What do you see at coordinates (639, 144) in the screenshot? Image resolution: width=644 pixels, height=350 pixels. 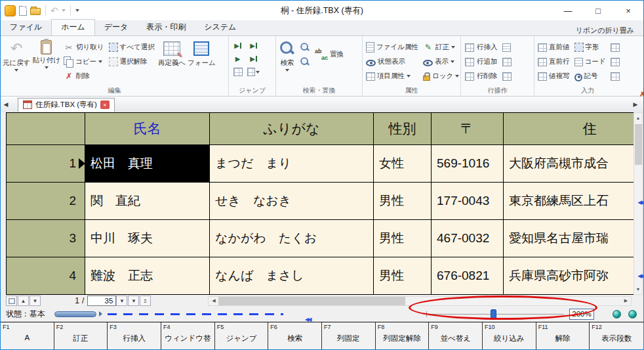 I see `vertical-scrollbar-thumb` at bounding box center [639, 144].